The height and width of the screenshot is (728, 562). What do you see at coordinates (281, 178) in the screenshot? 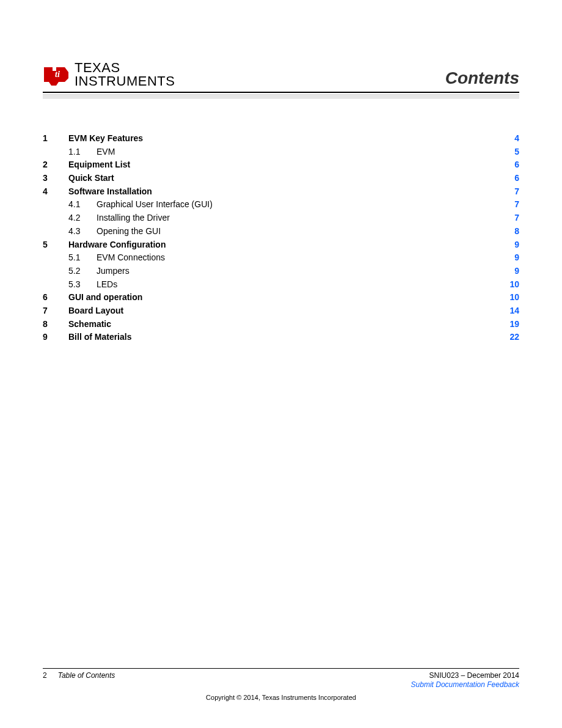
I see `toc-row: 3Quick Start6` at bounding box center [281, 178].